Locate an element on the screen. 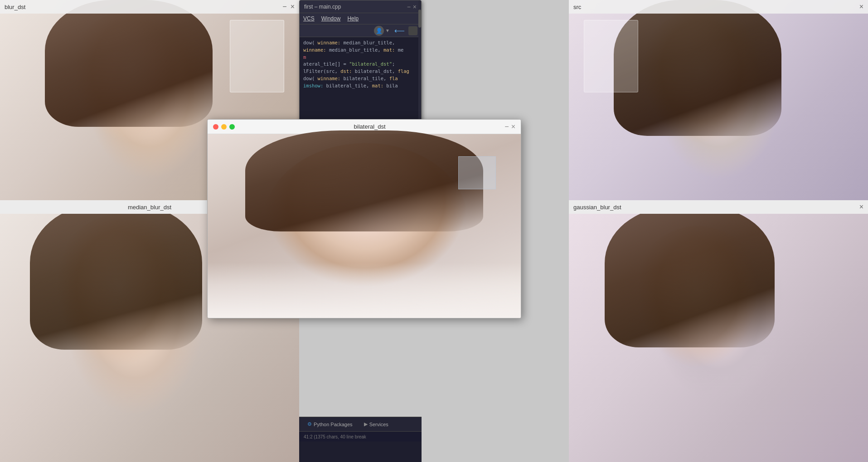  ide-back-arrow: ⟵ is located at coordinates (400, 31).